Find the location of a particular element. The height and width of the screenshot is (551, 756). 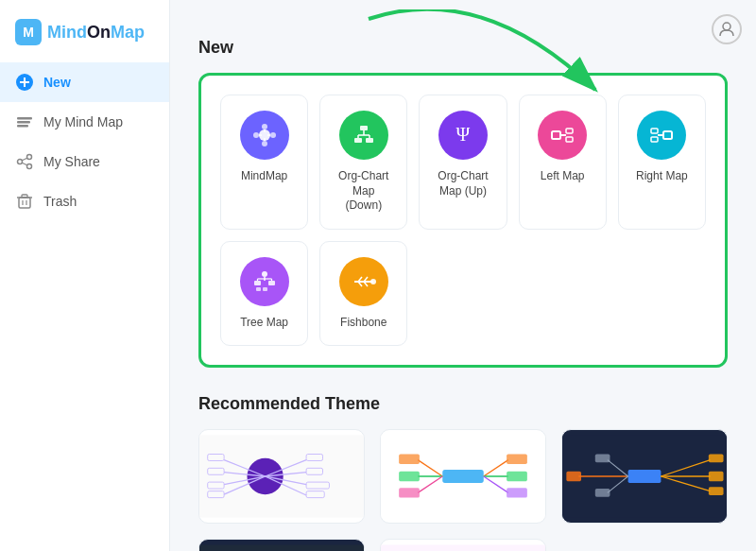

fishbone-label: Fishbone is located at coordinates (363, 323).